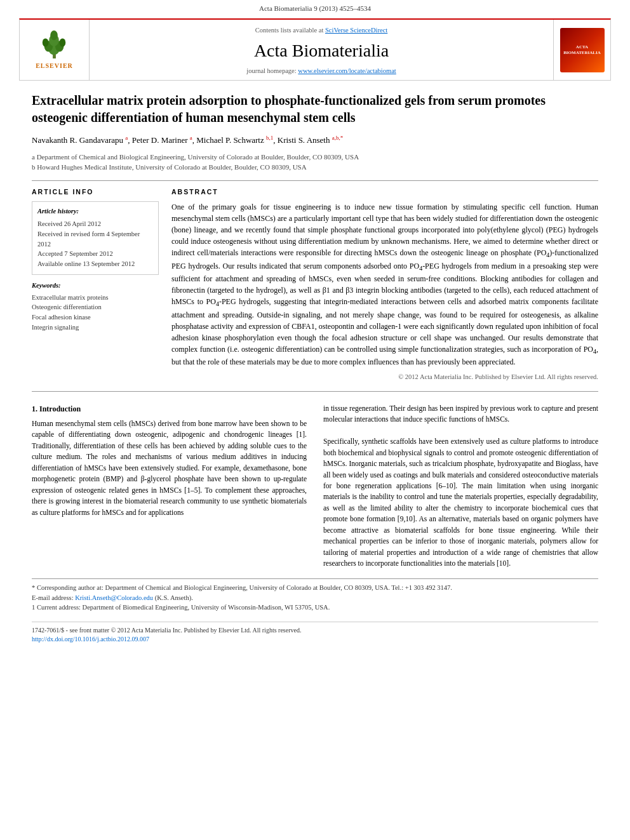 This screenshot has height=840, width=630. Describe the element at coordinates (315, 168) in the screenshot. I see `affiliation-b: b Howard Hughes Medical Institute, Unive…` at that location.